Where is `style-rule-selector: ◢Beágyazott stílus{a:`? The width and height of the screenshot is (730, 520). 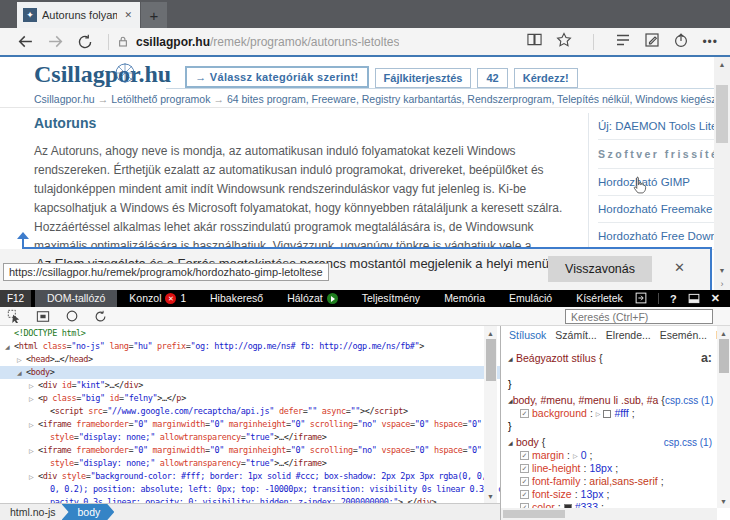 style-rule-selector: ◢Beágyazott stílus{a: is located at coordinates (612, 358).